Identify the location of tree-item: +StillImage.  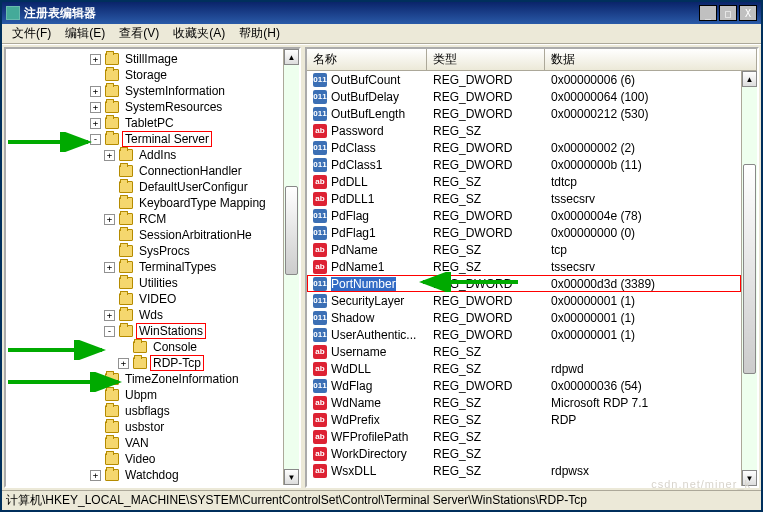
(144, 59).